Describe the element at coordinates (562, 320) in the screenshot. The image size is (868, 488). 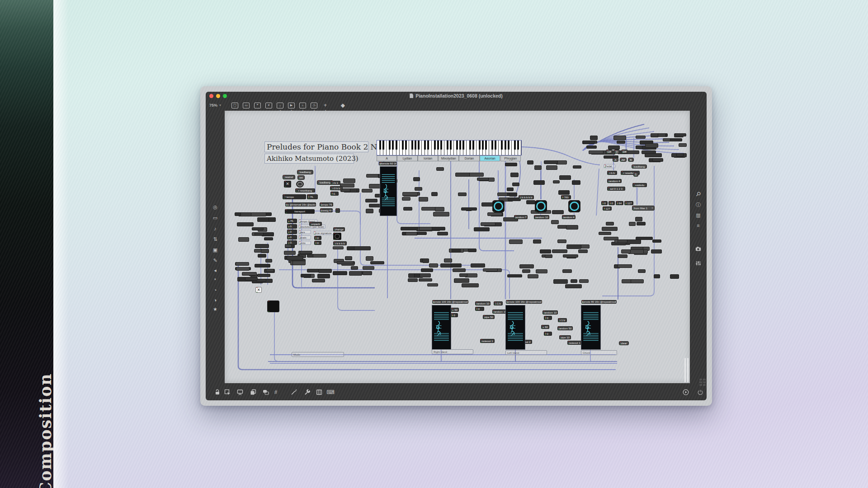
I see `patch-object-t-1-b: t 1 b` at that location.